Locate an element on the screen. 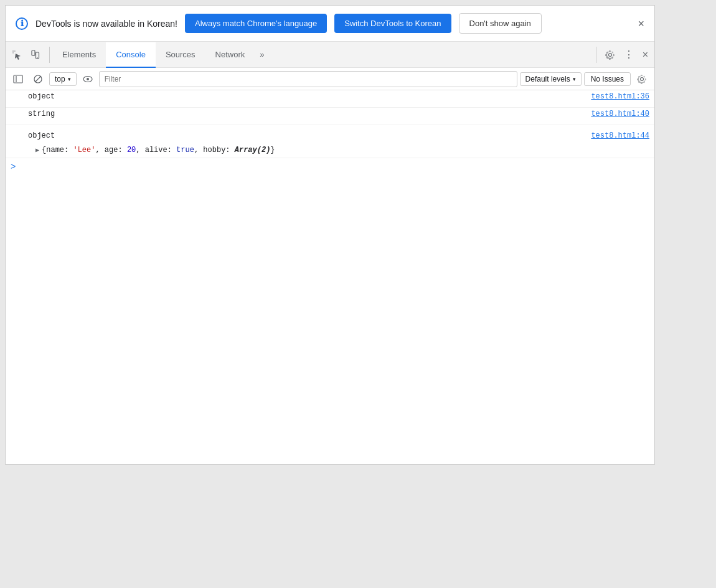 This screenshot has width=716, height=588. tab-elements: Elements is located at coordinates (79, 55).